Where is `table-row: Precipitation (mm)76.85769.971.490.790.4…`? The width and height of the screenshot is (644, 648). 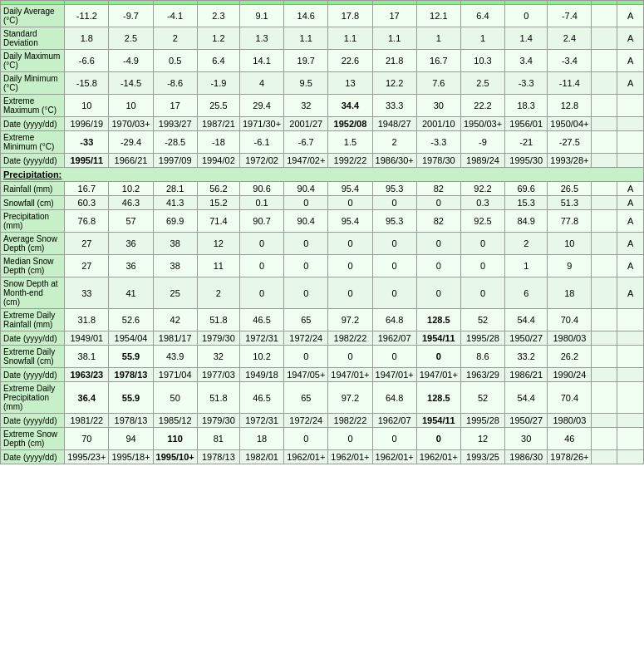
table-row: Precipitation (mm)76.85769.971.490.790.4… is located at coordinates (322, 221).